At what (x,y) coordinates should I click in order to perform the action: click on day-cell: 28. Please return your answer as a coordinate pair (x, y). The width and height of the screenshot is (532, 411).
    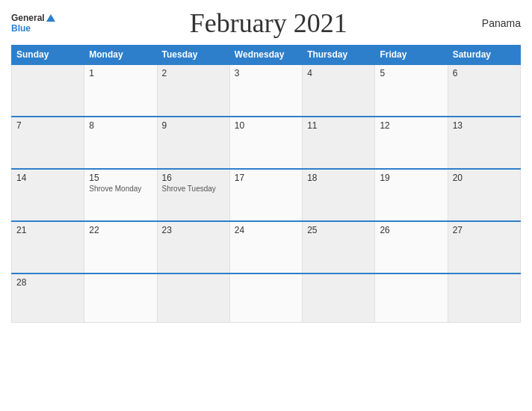
    Looking at the image, I should click on (48, 297).